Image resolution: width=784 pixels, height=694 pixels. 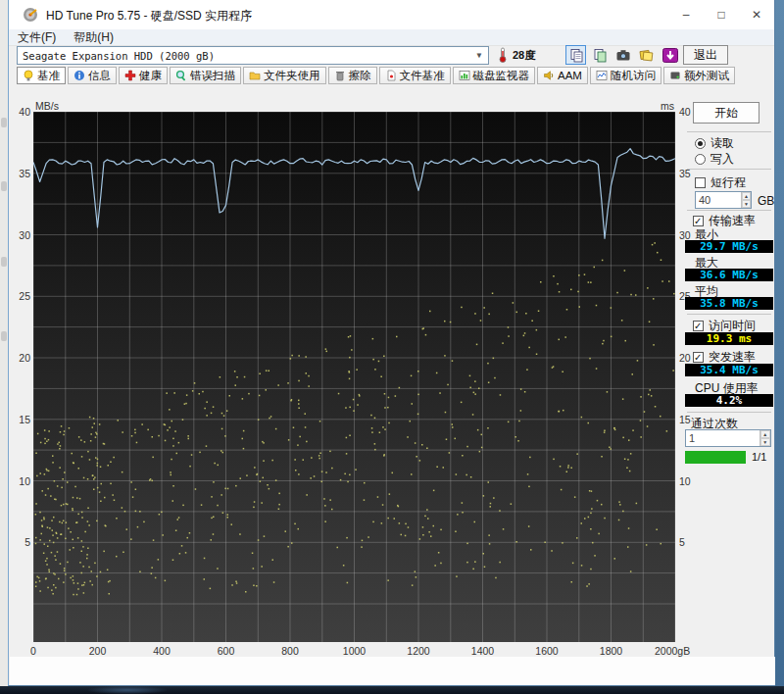 What do you see at coordinates (570, 75) in the screenshot?
I see `tab-label: AAM` at bounding box center [570, 75].